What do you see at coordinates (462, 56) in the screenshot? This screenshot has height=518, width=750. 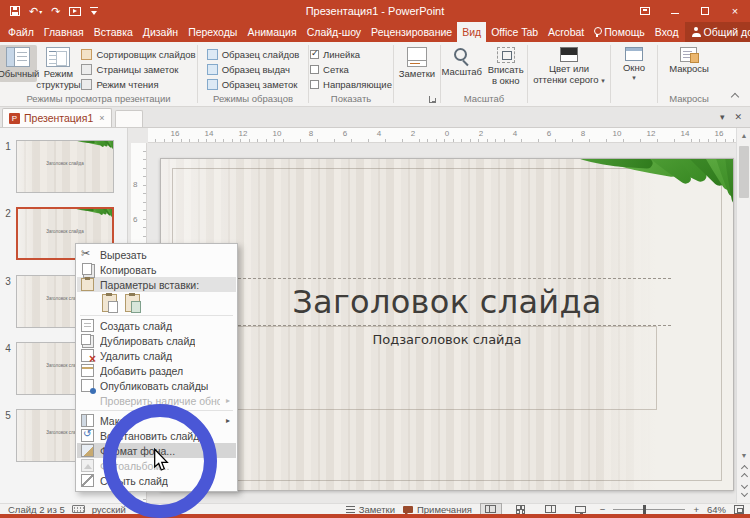 I see `magnifier-icon` at bounding box center [462, 56].